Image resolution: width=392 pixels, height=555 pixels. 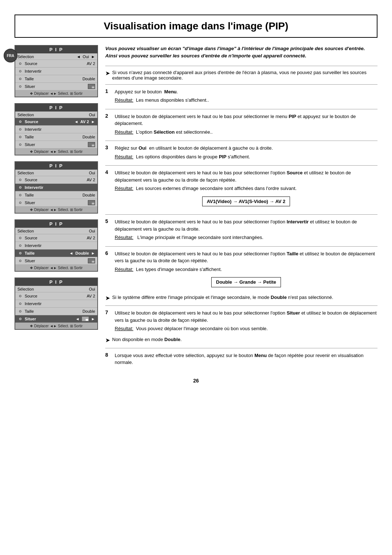 What do you see at coordinates (108, 97) in the screenshot?
I see `step-1-number: 1` at bounding box center [108, 97].